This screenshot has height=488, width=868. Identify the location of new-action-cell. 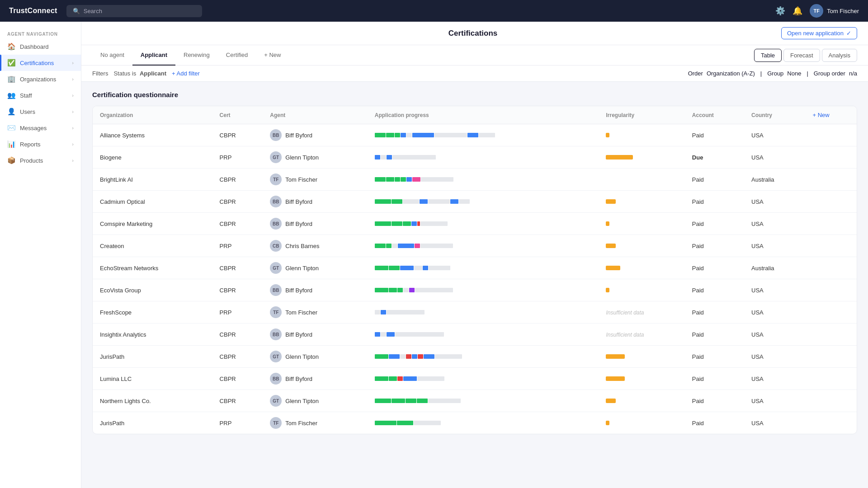
(831, 246).